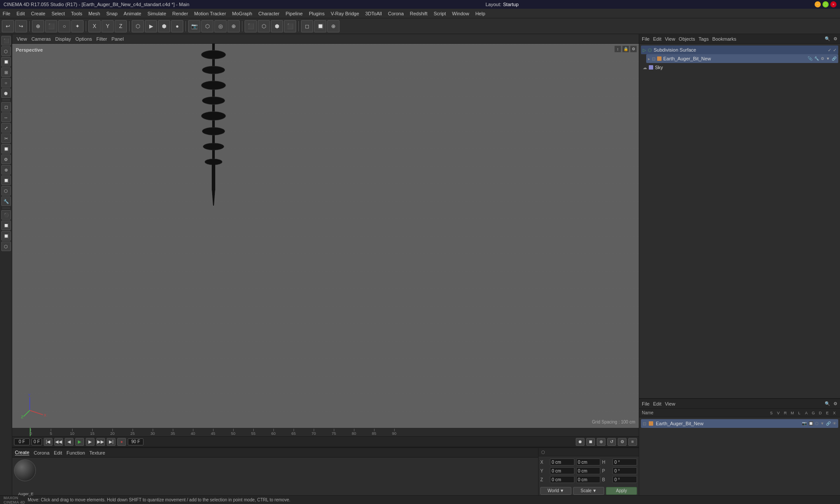 Image resolution: width=840 pixels, height=504 pixels. Describe the element at coordinates (6, 107) in the screenshot. I see `lt-btn-b0: ◻` at that location.